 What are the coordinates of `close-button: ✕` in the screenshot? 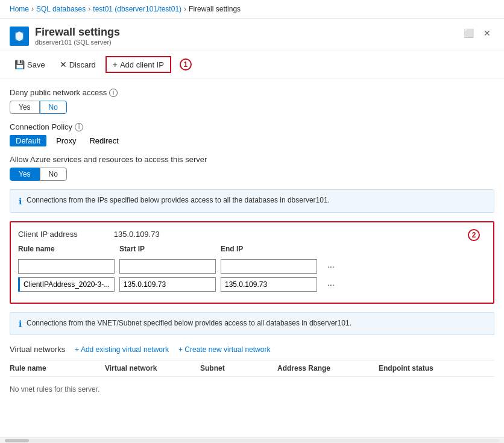 It's located at (487, 33).